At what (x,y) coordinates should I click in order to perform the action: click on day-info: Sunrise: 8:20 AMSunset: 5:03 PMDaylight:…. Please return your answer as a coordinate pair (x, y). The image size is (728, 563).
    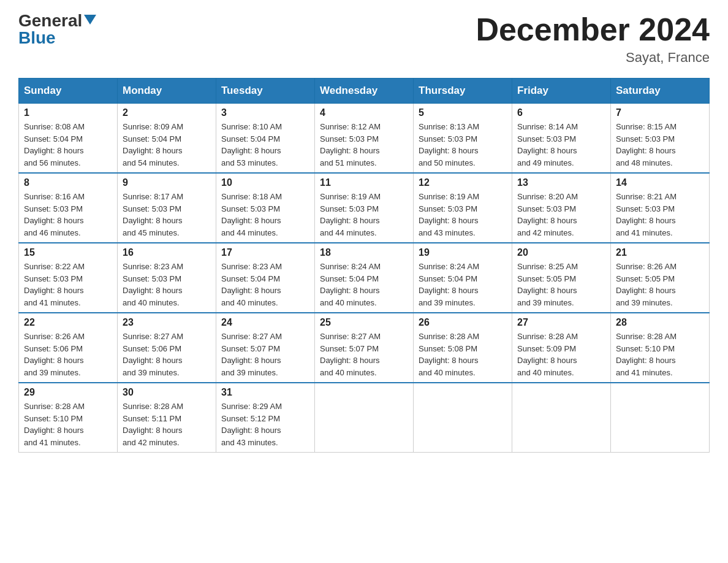
    Looking at the image, I should click on (548, 215).